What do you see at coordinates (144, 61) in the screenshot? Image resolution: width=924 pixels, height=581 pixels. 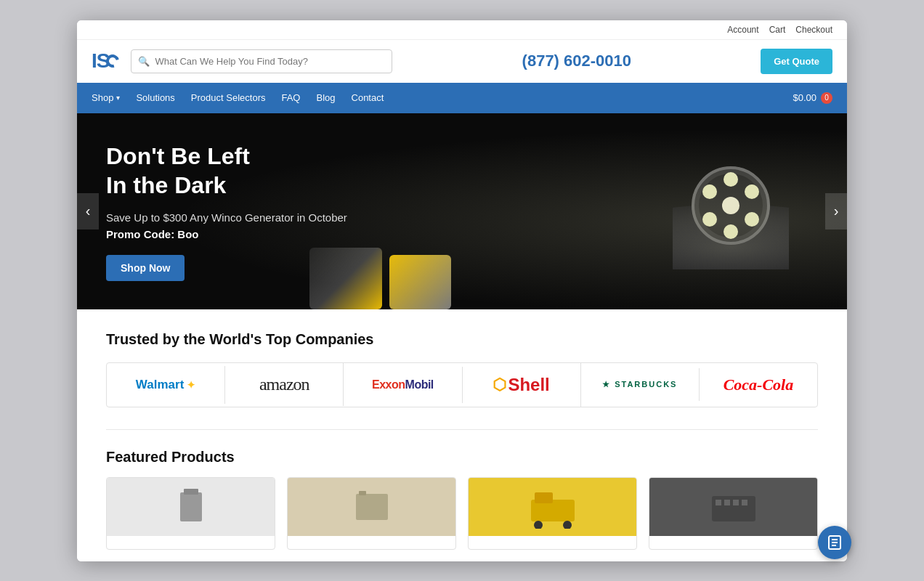 I see `search-icon: 🔍` at bounding box center [144, 61].